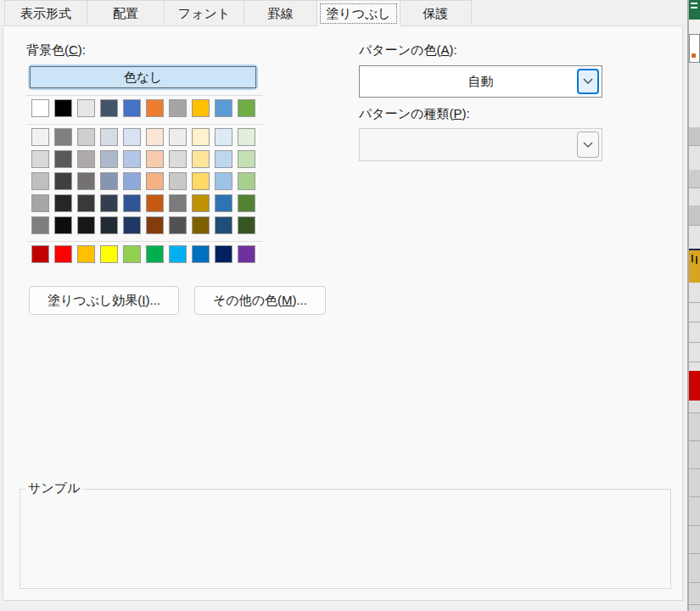 The image size is (700, 611). What do you see at coordinates (56, 51) in the screenshot?
I see `background-color-label: 背景色(C):` at bounding box center [56, 51].